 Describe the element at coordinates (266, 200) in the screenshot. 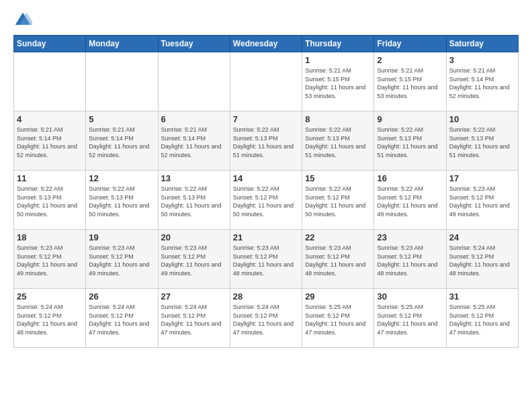

I see `day-cell: 14Sunrise: 5:22 AMSunset: 5:12 PMDayligh…` at that location.